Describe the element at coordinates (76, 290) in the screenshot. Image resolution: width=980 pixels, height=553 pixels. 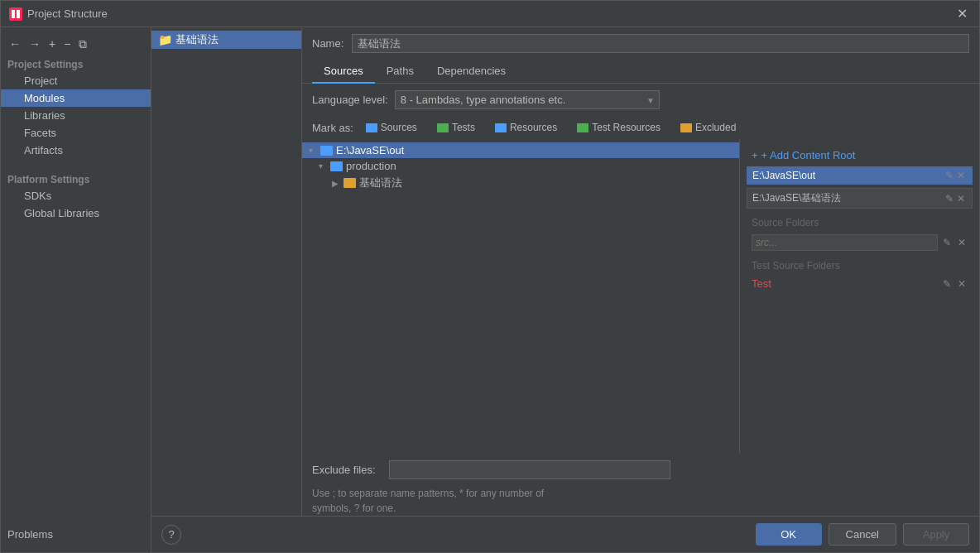
I see `sidebar: ← → + − ⧉ Project Settings Project Modul…` at that location.